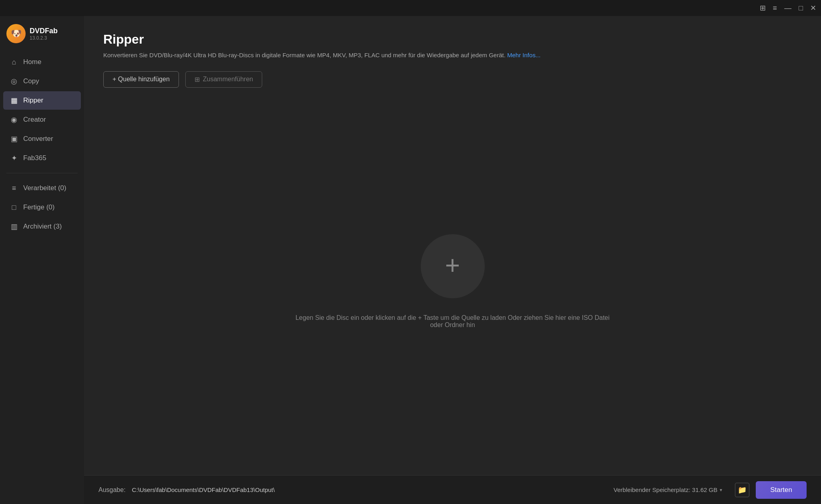 Image resolution: width=821 pixels, height=504 pixels. What do you see at coordinates (813, 8) in the screenshot?
I see `close-btn: ✕` at bounding box center [813, 8].